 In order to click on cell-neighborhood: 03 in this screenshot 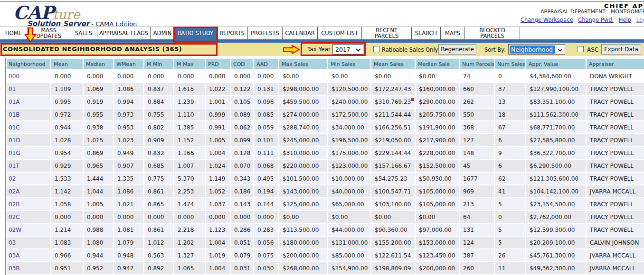, I will do `click(28, 243)`.